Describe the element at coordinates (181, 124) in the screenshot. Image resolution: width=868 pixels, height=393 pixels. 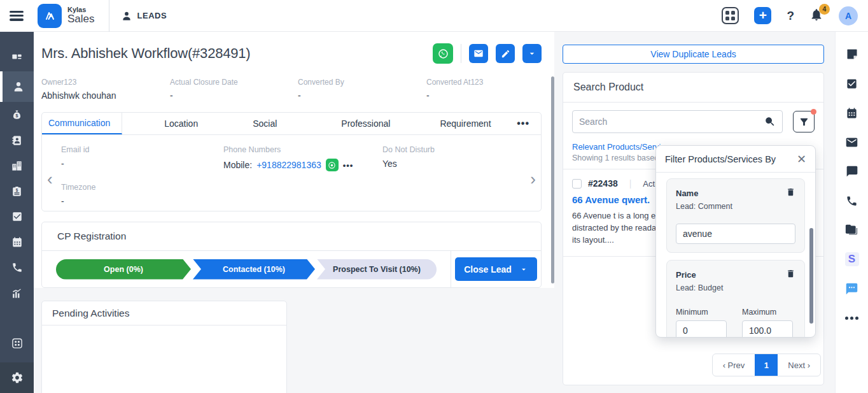
I see `tab-location: Location` at that location.